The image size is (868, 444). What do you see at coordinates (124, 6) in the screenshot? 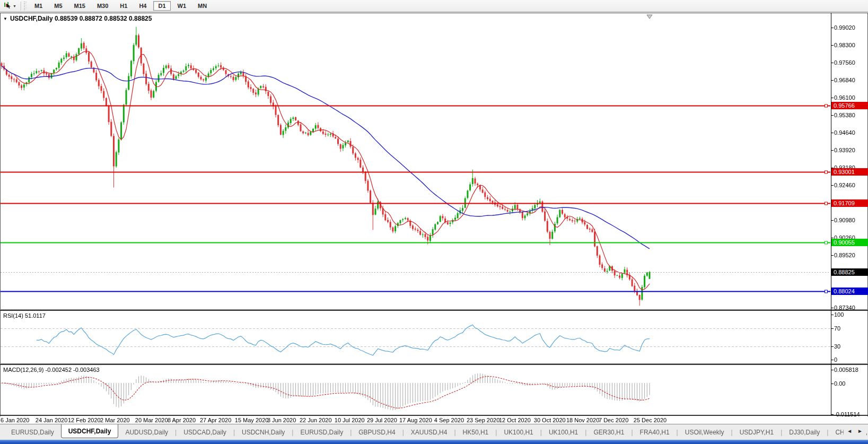
I see `timeframe-button-H1: H1` at bounding box center [124, 6].